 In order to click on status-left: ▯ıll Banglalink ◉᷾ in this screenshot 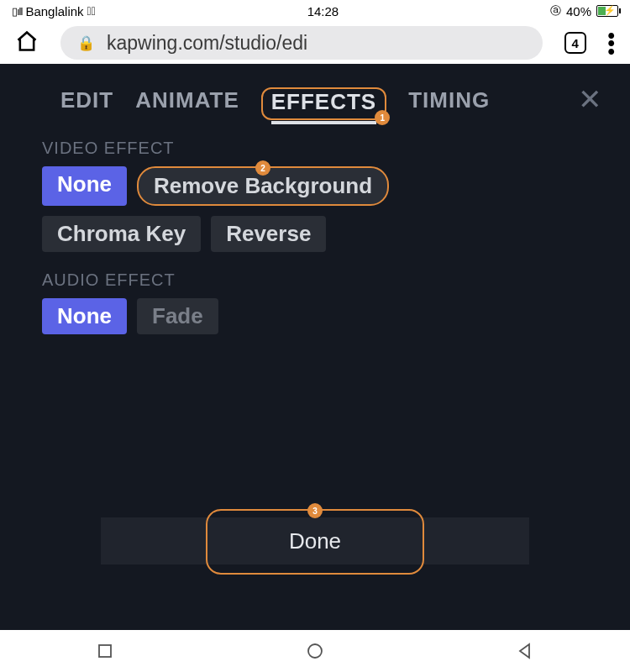, I will do `click(54, 12)`.